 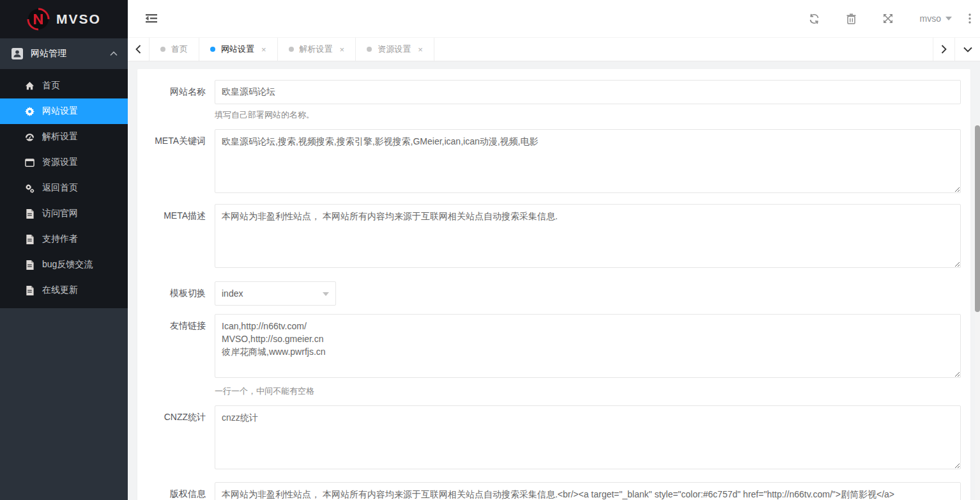 I want to click on tab-label: 资源设置, so click(x=394, y=49).